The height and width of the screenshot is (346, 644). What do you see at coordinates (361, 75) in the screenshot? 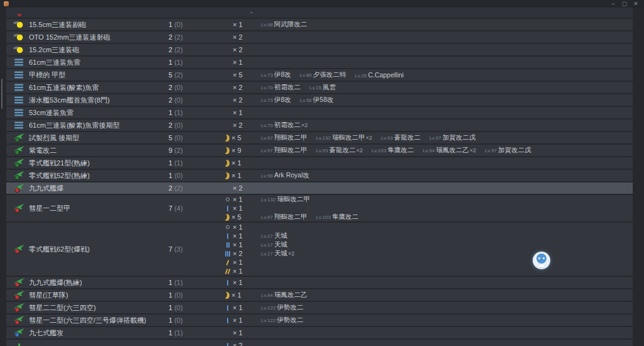
I see `ship-level: Lv.25` at bounding box center [361, 75].